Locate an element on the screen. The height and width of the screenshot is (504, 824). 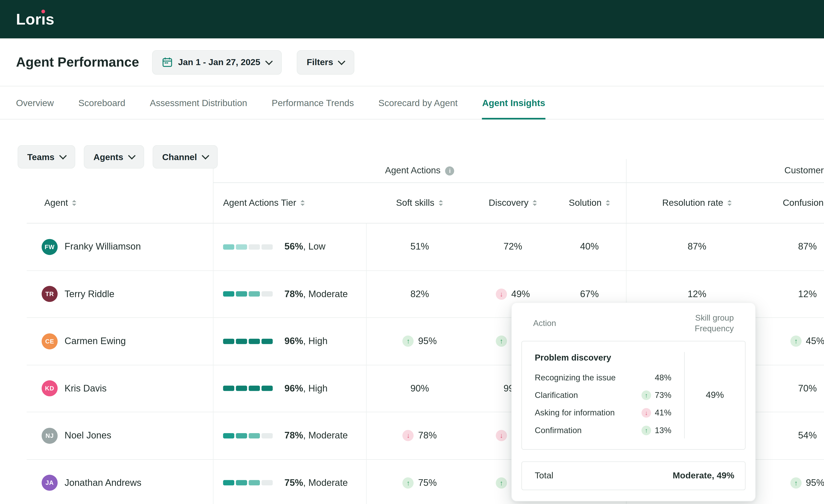
column-label: Soft skills is located at coordinates (415, 203).